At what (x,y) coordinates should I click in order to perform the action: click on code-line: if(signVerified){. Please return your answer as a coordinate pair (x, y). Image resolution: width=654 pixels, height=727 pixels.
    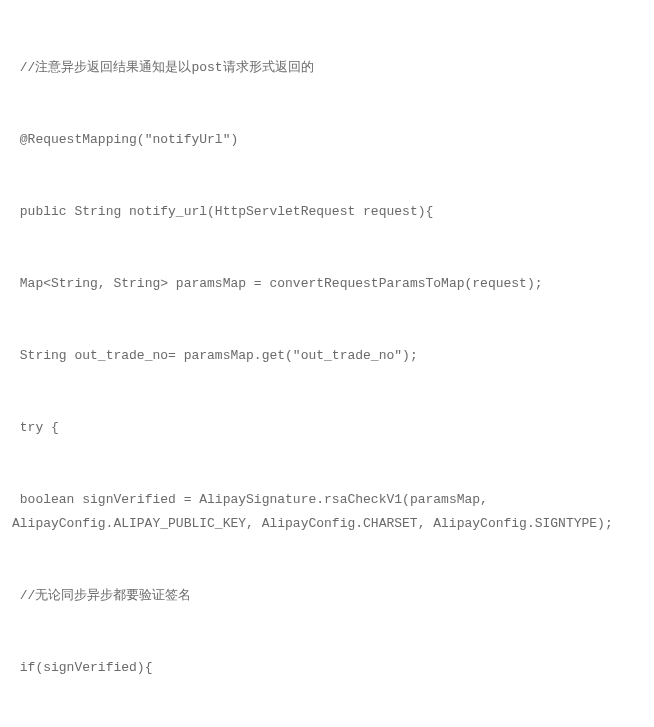
    Looking at the image, I should click on (327, 668).